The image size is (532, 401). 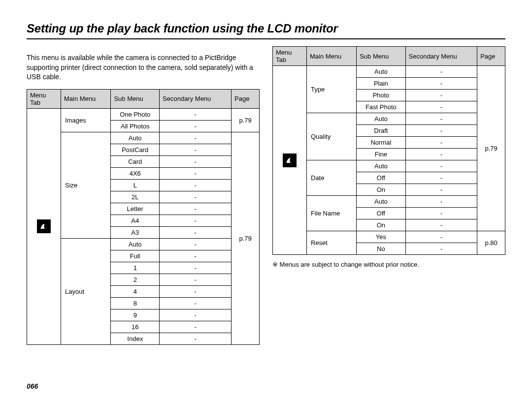 What do you see at coordinates (135, 339) in the screenshot?
I see `sub-cell: Index` at bounding box center [135, 339].